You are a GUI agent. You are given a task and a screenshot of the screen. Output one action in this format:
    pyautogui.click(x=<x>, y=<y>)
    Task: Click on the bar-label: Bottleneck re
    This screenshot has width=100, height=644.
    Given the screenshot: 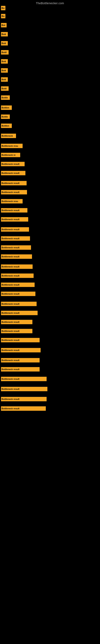 What is the action you would take?
    pyautogui.click(x=10, y=155)
    